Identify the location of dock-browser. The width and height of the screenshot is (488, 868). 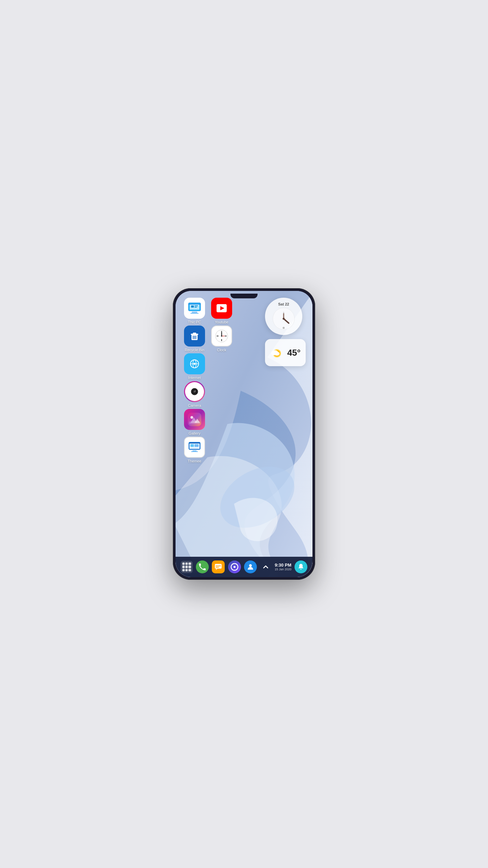
(235, 567).